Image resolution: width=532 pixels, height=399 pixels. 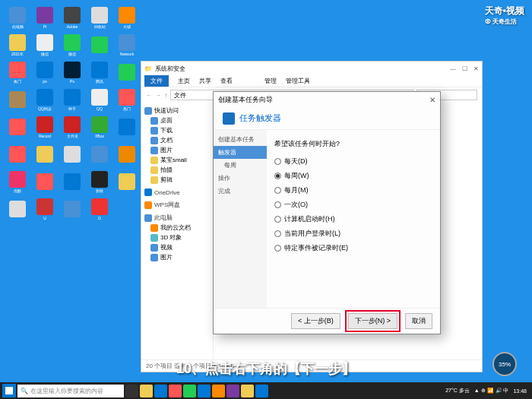 I want to click on desktop-app-icon: 热门, so click(x=127, y=100).